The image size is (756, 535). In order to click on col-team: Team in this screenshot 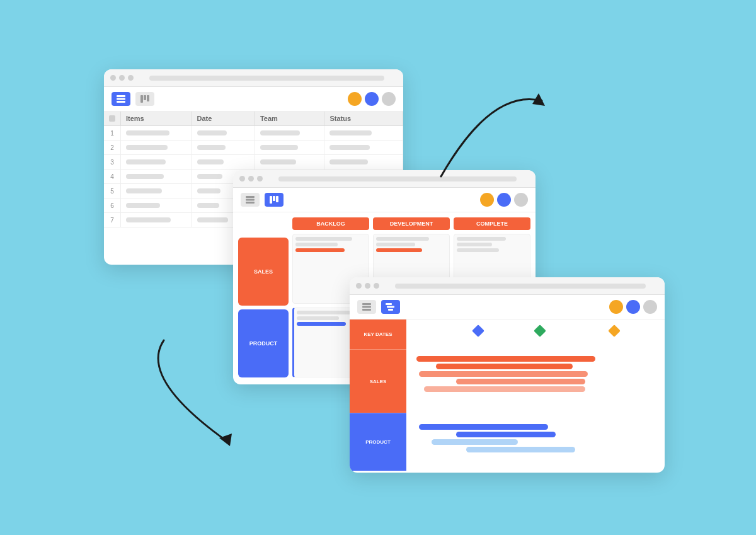, I will do `click(289, 118)`.